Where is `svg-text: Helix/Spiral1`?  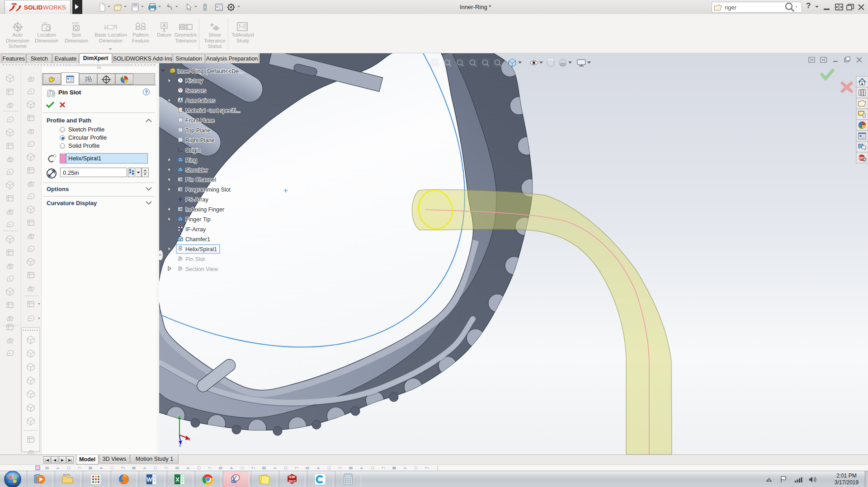 svg-text: Helix/Spiral1 is located at coordinates (201, 249).